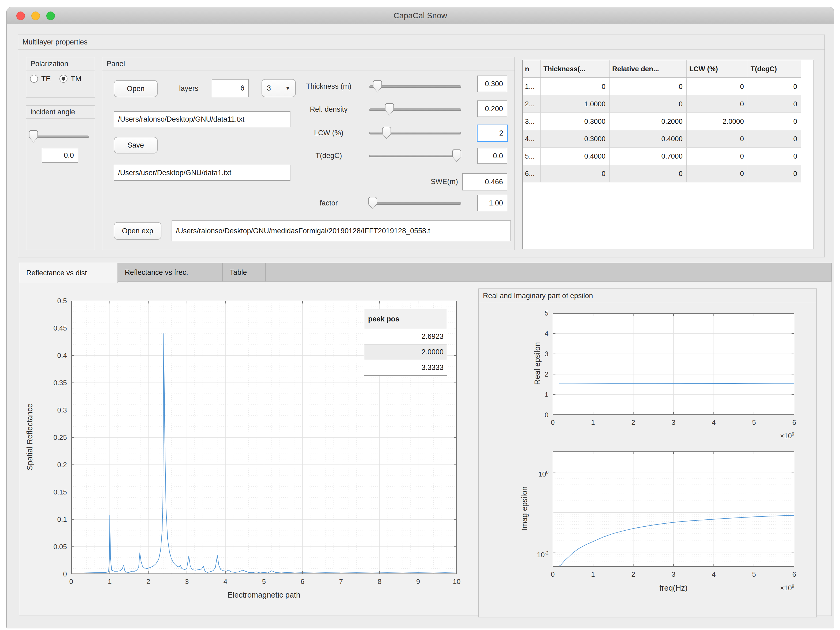  Describe the element at coordinates (202, 173) in the screenshot. I see `save-path-field: /Users/user/Desktop/GNU/data1.txt` at that location.